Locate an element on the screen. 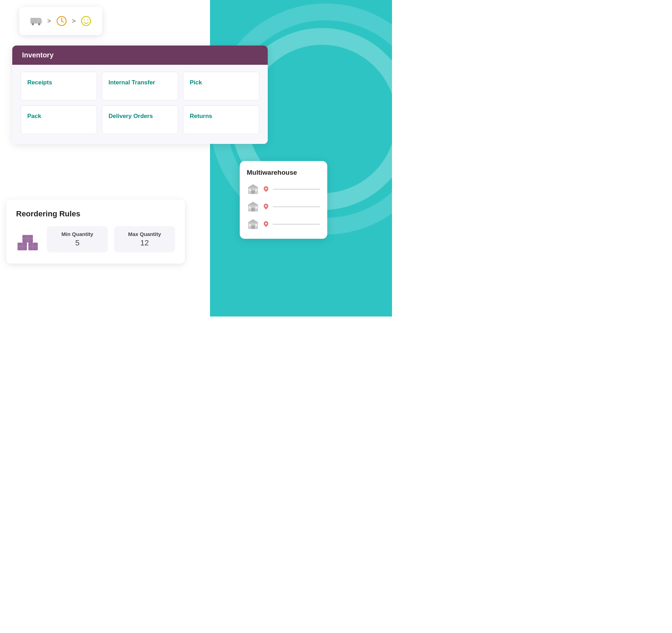 This screenshot has height=633, width=672. delivery-orders-card: Delivery Orders is located at coordinates (140, 120).